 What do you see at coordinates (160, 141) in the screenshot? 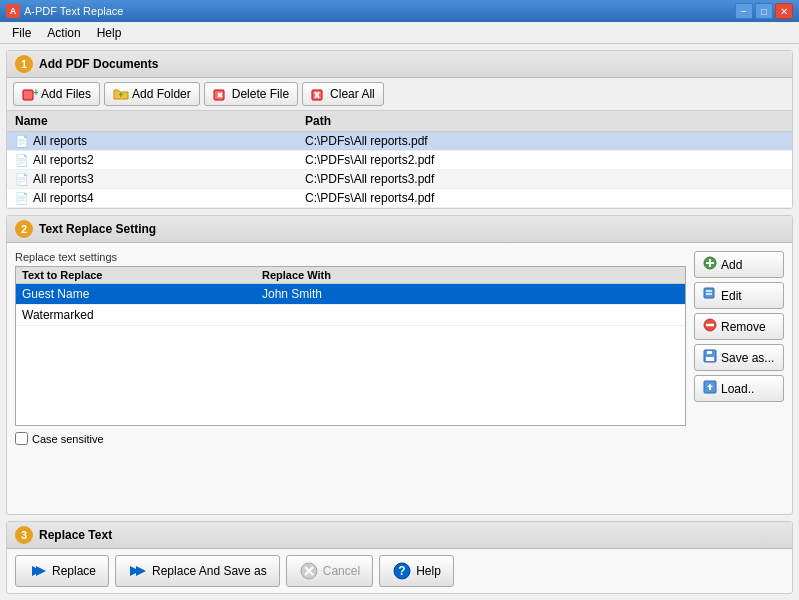
I see `file-name: 📄All reports` at bounding box center [160, 141].